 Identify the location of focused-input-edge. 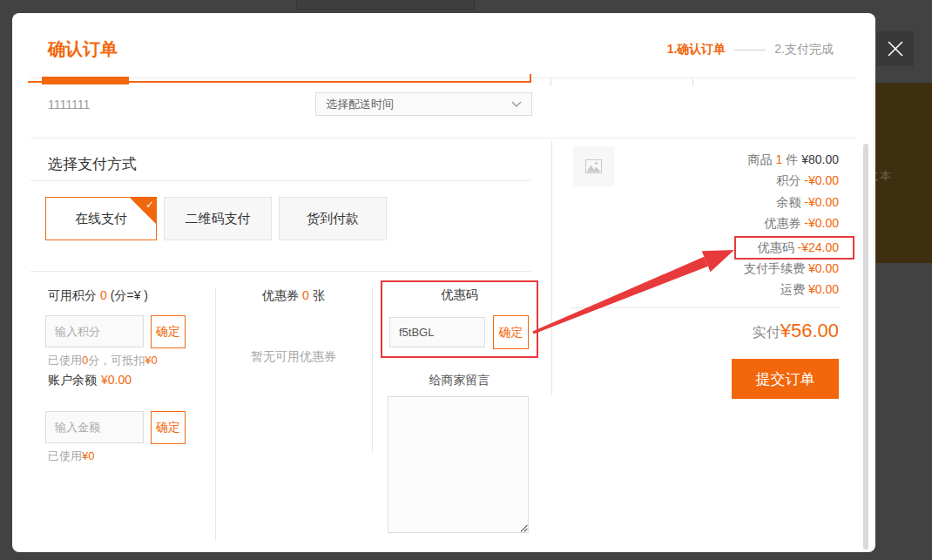
(530, 78).